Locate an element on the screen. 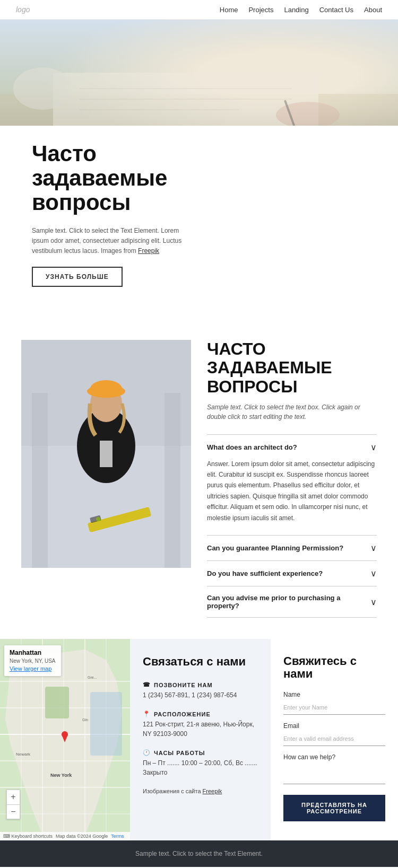  faq-question-1: What does an architect do? is located at coordinates (252, 448).